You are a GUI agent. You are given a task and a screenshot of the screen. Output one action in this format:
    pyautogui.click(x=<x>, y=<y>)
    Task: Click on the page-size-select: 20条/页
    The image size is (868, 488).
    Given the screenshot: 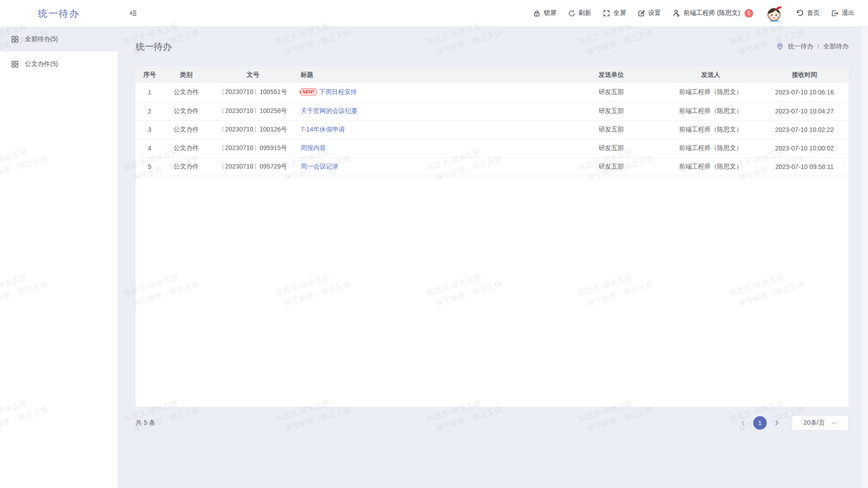 What is the action you would take?
    pyautogui.click(x=820, y=423)
    